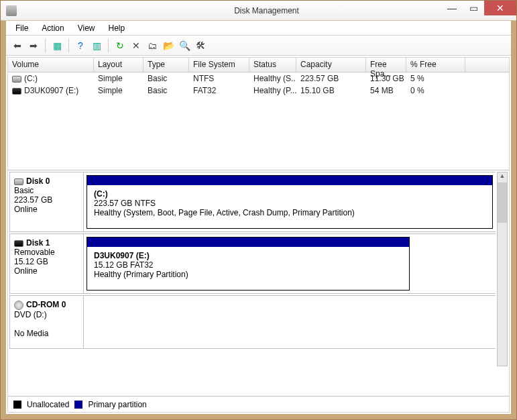 The width and height of the screenshot is (517, 420). What do you see at coordinates (52, 28) in the screenshot?
I see `menu-action: Action` at bounding box center [52, 28].